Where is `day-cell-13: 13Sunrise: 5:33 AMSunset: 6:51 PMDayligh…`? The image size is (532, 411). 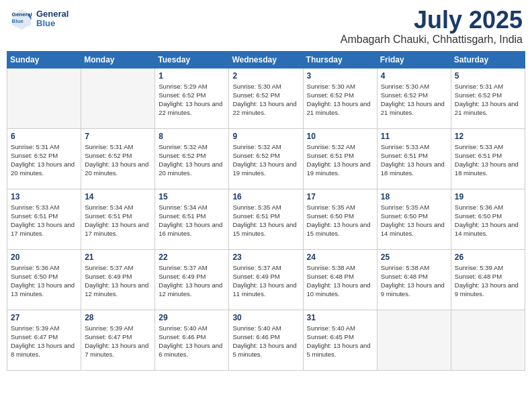
day-cell-13: 13Sunrise: 5:33 AMSunset: 6:51 PMDayligh… is located at coordinates (44, 219).